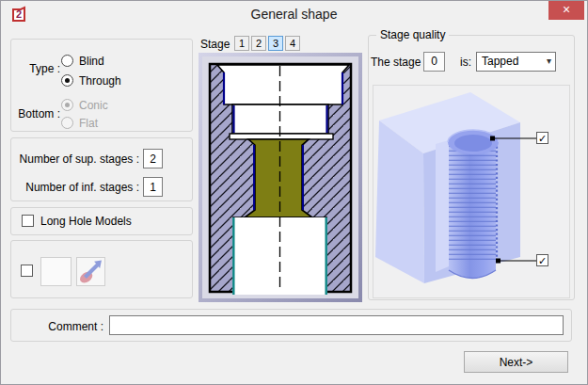 Image resolution: width=588 pixels, height=385 pixels. What do you see at coordinates (102, 269) in the screenshot?
I see `color-tool-groupbox: ✓` at bounding box center [102, 269].